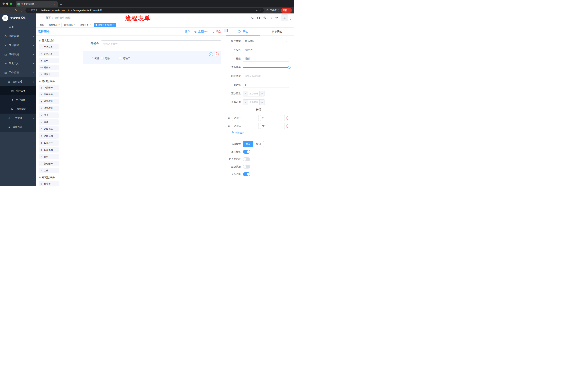 This screenshot has height=372, width=588. I want to click on show-label-toggle, so click(247, 152).